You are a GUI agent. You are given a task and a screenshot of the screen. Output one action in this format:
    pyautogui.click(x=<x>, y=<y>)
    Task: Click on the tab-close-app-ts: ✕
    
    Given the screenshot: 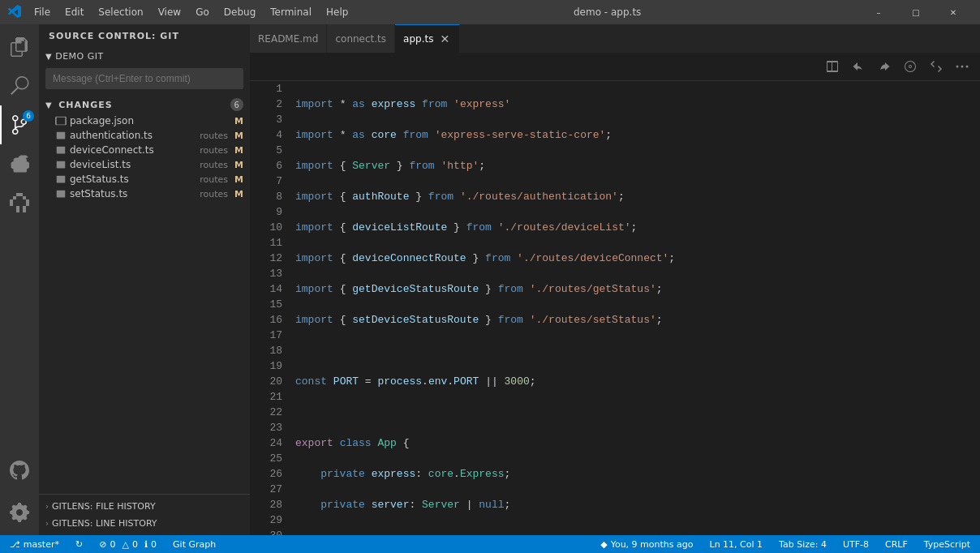 What is the action you would take?
    pyautogui.click(x=445, y=39)
    